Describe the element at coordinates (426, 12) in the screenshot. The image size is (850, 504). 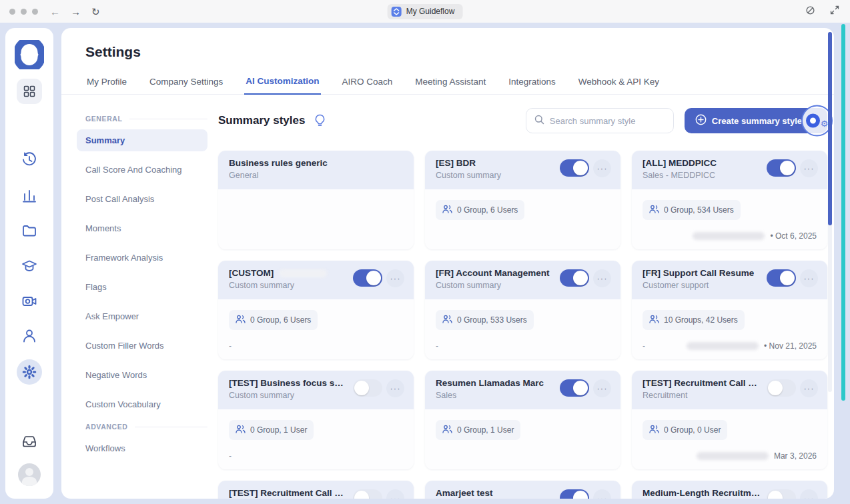
I see `browser-tab: My Guideflow` at that location.